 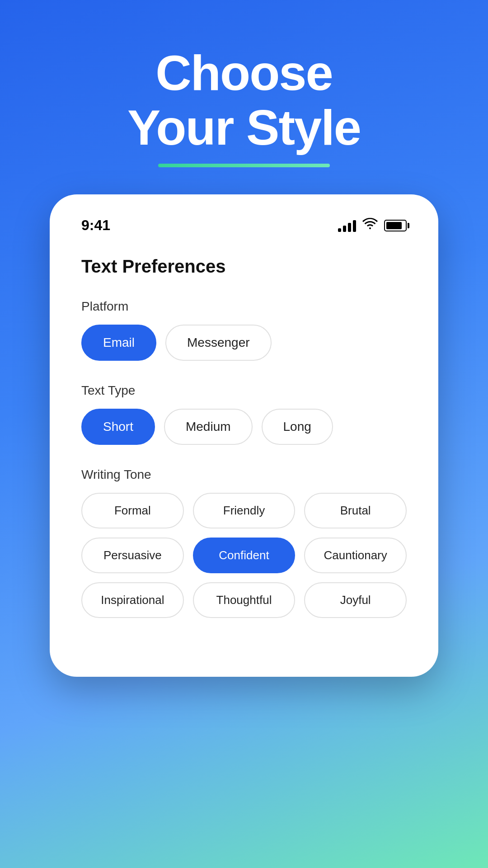 What do you see at coordinates (244, 511) in the screenshot?
I see `tone-friendly-button: Friendly` at bounding box center [244, 511].